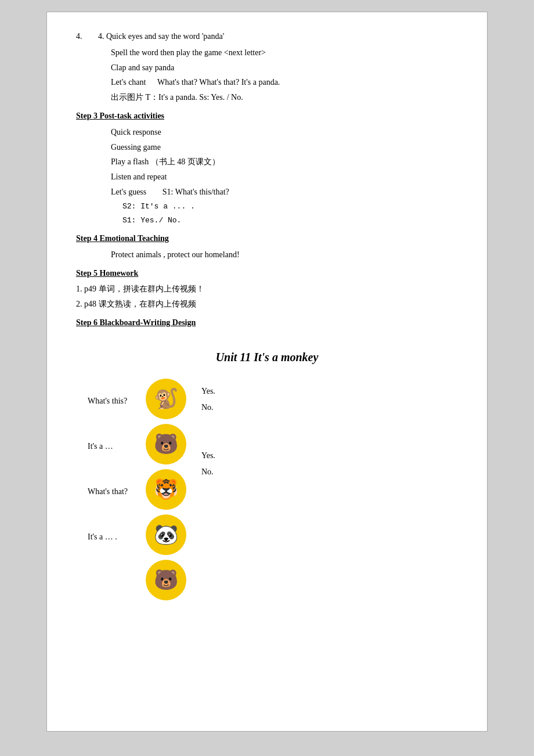 The height and width of the screenshot is (756, 534). Describe the element at coordinates (114, 401) in the screenshot. I see `whats-this-label: What's this?` at that location.